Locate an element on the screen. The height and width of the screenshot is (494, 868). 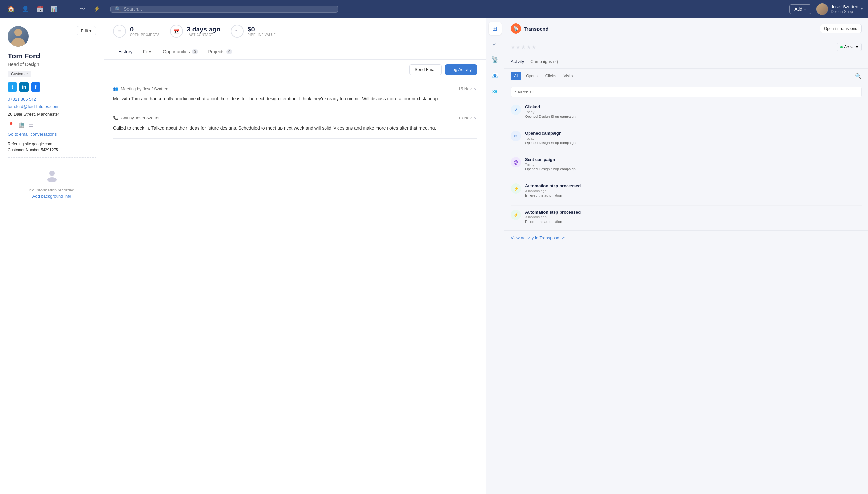
opportunities-badge: 0 is located at coordinates (195, 52).